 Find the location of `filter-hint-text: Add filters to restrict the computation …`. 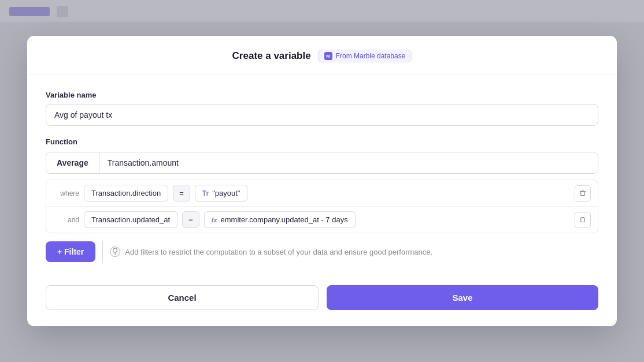

filter-hint-text: Add filters to restrict the computation … is located at coordinates (279, 252).